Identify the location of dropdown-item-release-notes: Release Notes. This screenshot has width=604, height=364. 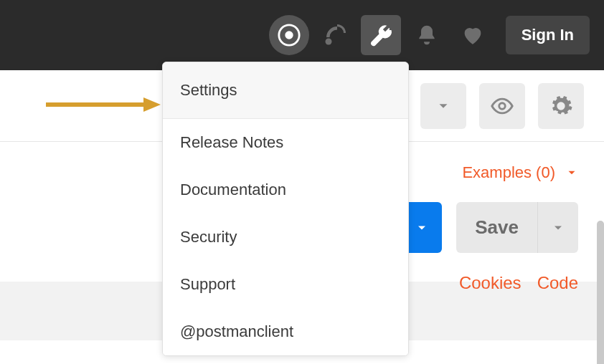
(286, 143).